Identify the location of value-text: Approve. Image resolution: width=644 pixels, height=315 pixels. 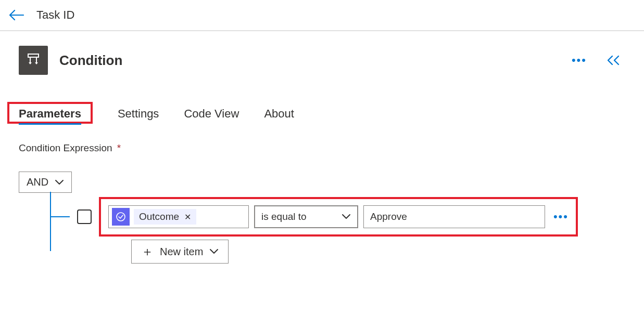
(388, 217).